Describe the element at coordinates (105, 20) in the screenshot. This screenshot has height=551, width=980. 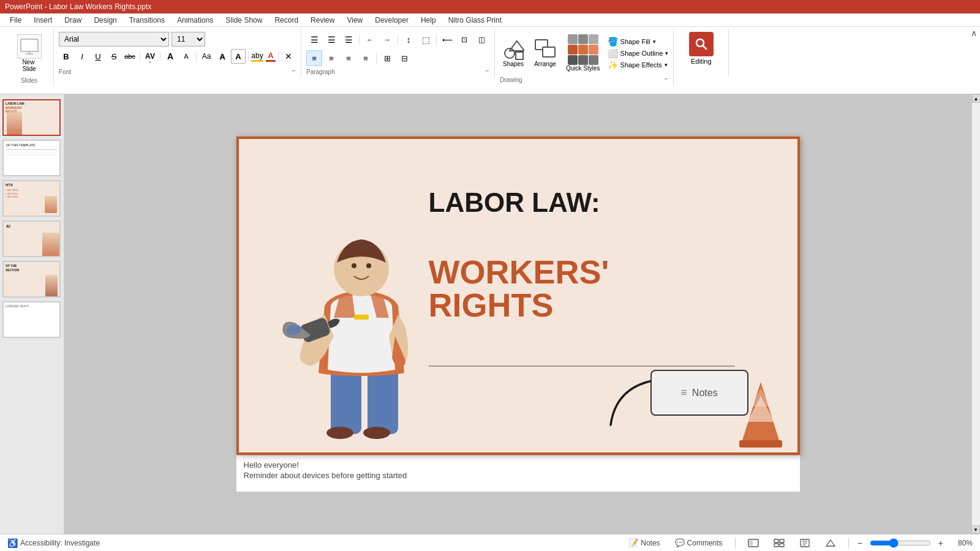
I see `menu-design: Design` at that location.